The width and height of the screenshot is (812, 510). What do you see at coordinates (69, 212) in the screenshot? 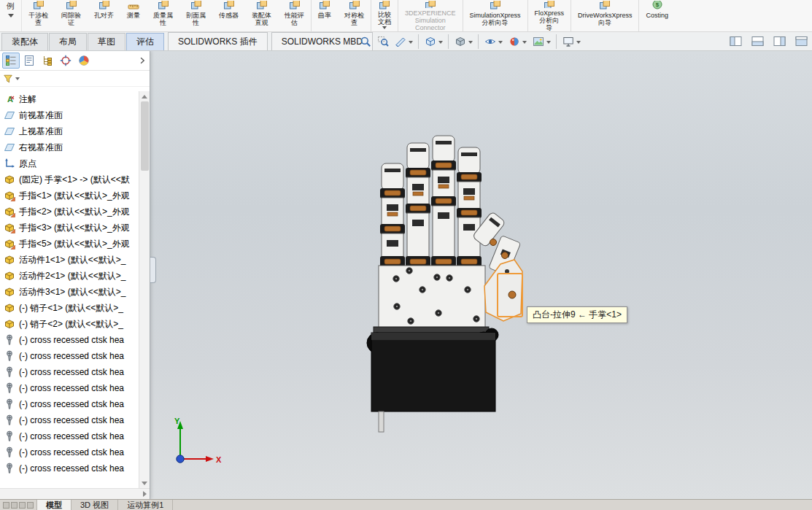
I see `tree-item: 手指<2> (默认<<默认>_外观` at bounding box center [69, 212].